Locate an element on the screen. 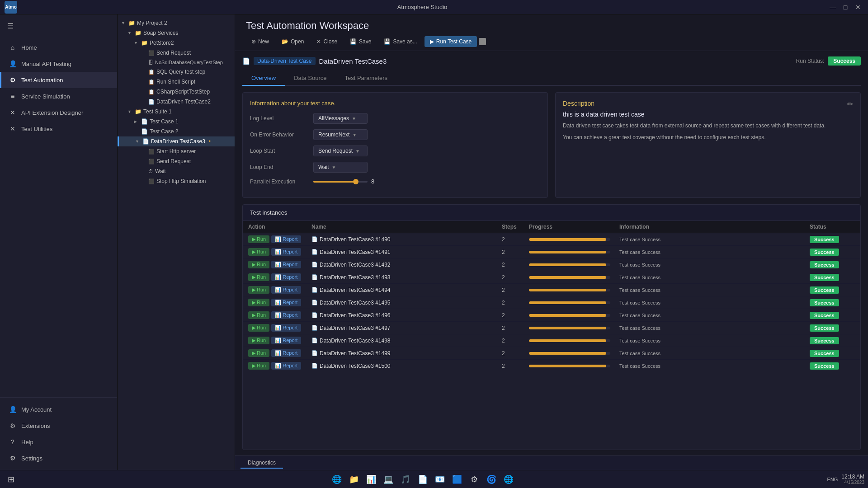  sidebar-hamburger-icon: ☰ is located at coordinates (59, 26).